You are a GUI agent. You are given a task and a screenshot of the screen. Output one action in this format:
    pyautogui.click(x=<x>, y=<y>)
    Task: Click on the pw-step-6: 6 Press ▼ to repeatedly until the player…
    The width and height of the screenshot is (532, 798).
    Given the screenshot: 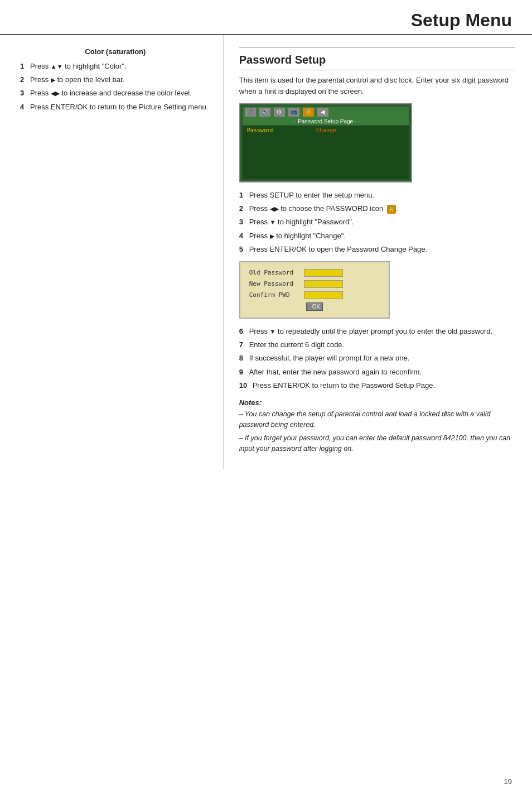 What is the action you would take?
    pyautogui.click(x=377, y=331)
    